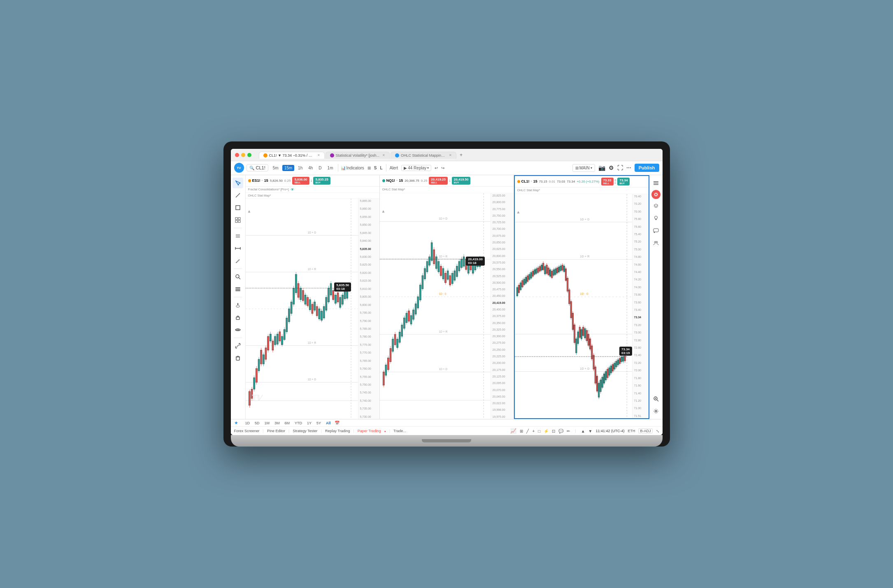 Image resolution: width=893 pixels, height=588 pixels. What do you see at coordinates (607, 182) in the screenshot?
I see `cl-sell-button: 73.33 SELL` at bounding box center [607, 182].